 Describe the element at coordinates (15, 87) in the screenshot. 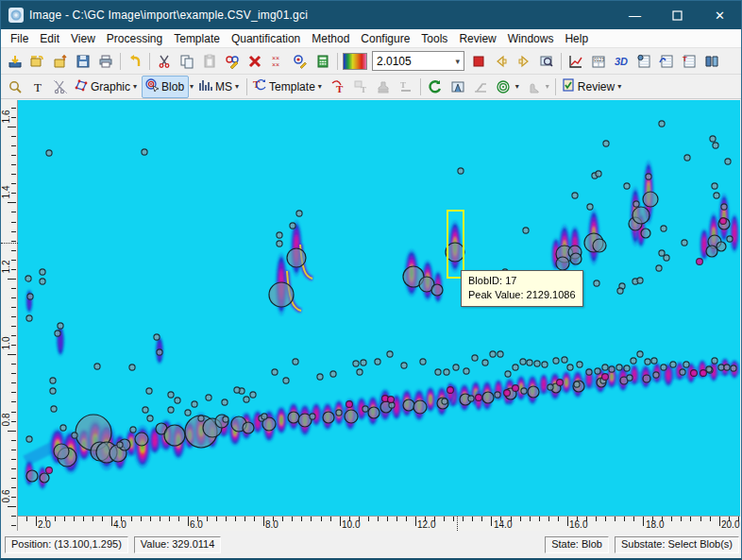

I see `zoom-tool-button` at that location.